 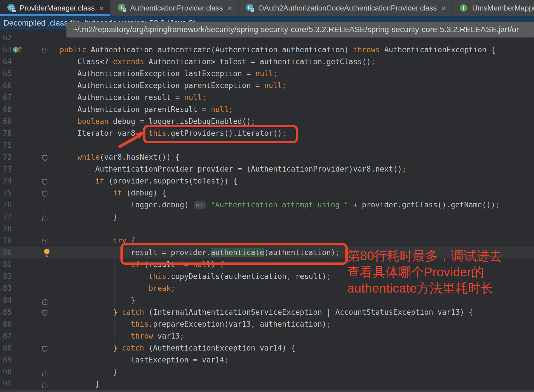 I want to click on code-text: while(var8.hasNext()) {, so click(x=120, y=157).